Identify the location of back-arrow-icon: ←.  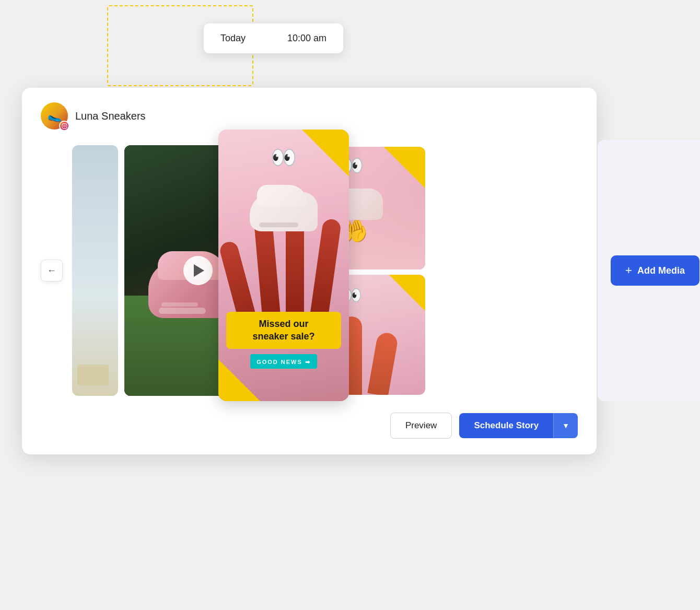
(52, 271).